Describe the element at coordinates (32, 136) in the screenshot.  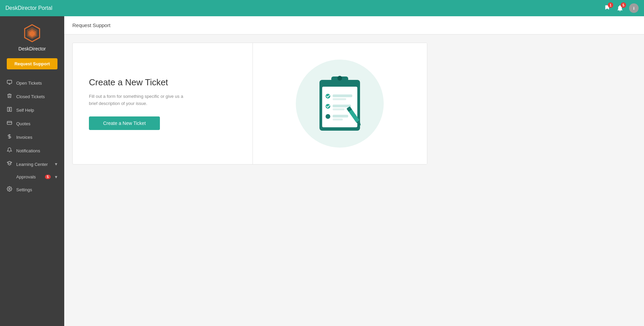
I see `sidebar-nav: Open Tickets Closed Tickets Self Help Qu…` at that location.